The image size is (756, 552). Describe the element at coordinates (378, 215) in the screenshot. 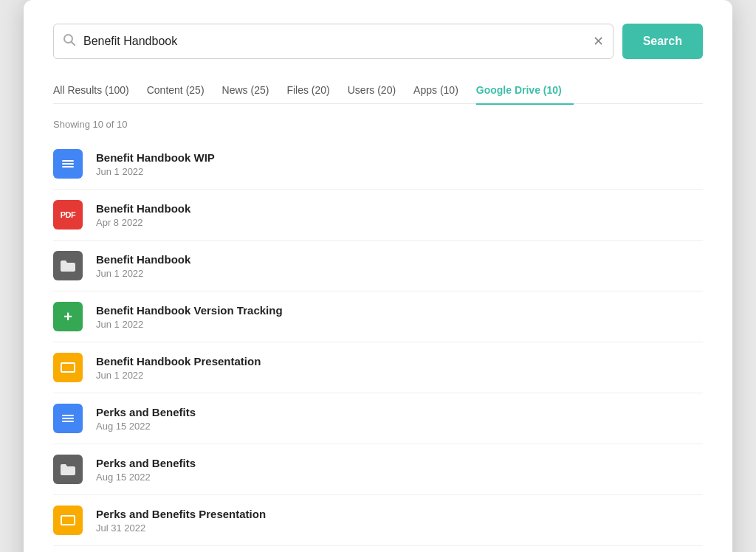

I see `list-item: PDF Benefit Handbook Apr 8 2022` at that location.